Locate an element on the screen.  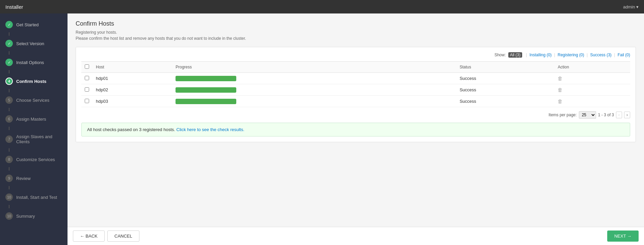
app-title: Installer is located at coordinates (14, 7).